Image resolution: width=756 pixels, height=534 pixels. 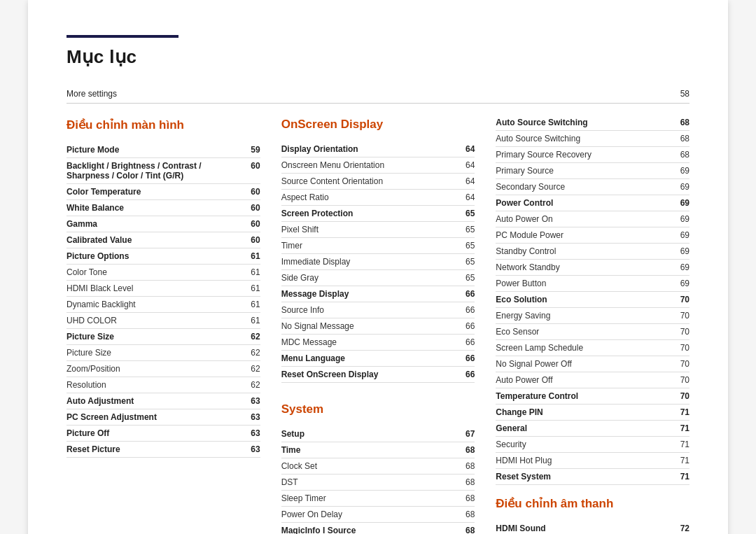 What do you see at coordinates (584, 251) in the screenshot?
I see `toc-label: Standby Control` at bounding box center [584, 251].